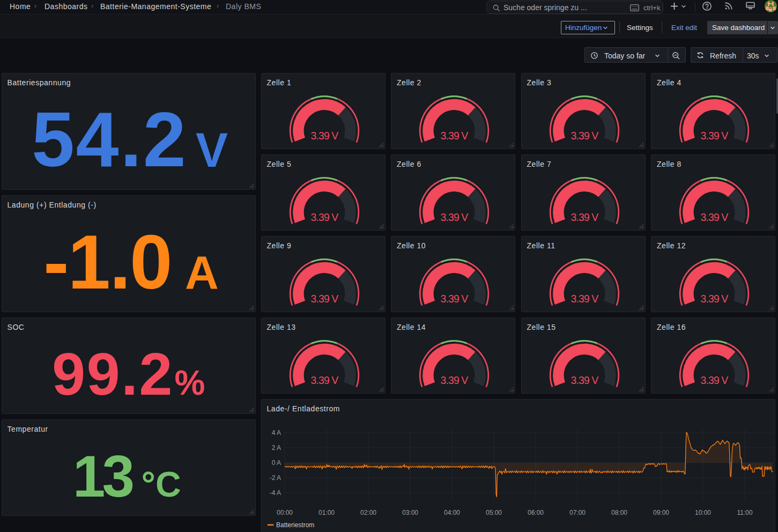 This screenshot has width=778, height=532. What do you see at coordinates (410, 512) in the screenshot?
I see `svg-text: 03:00` at bounding box center [410, 512].